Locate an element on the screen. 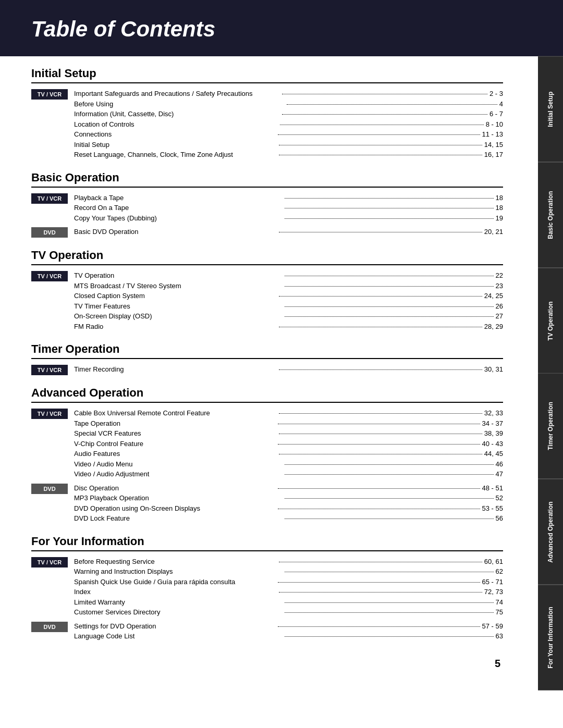 This screenshot has width=563, height=728. section-title-initial-setup: Initial Setup is located at coordinates (267, 75).